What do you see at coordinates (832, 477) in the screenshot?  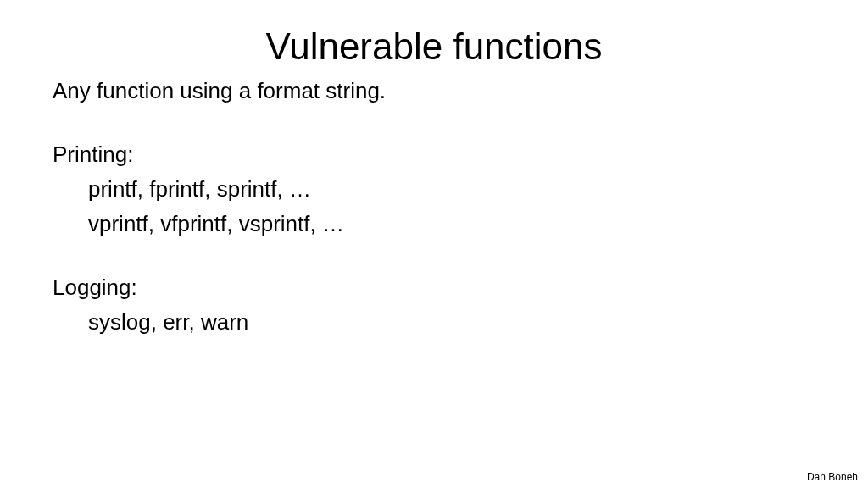 I see `attribution: Dan Boneh` at bounding box center [832, 477].